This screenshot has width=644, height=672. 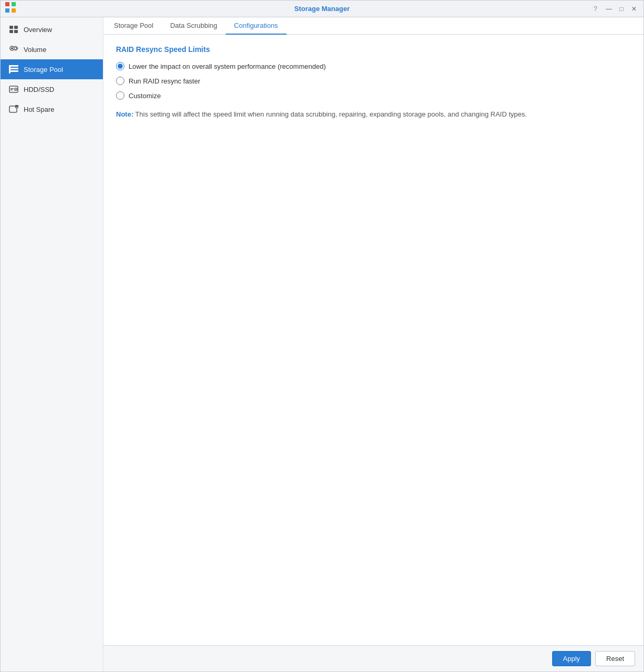 I want to click on sidebar-item-overview: Overview, so click(x=51, y=29).